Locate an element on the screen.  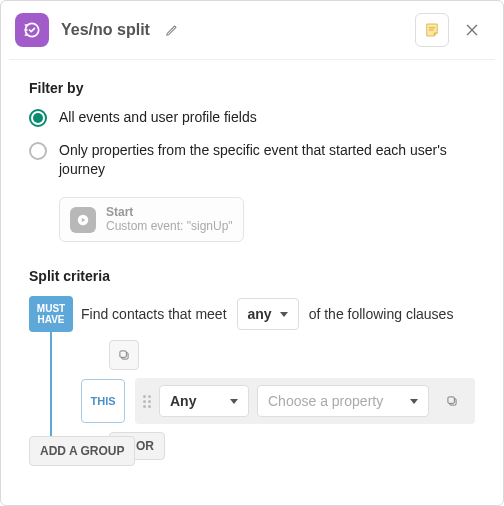
match-prefix: Find contacts that meet is located at coordinates (154, 314).